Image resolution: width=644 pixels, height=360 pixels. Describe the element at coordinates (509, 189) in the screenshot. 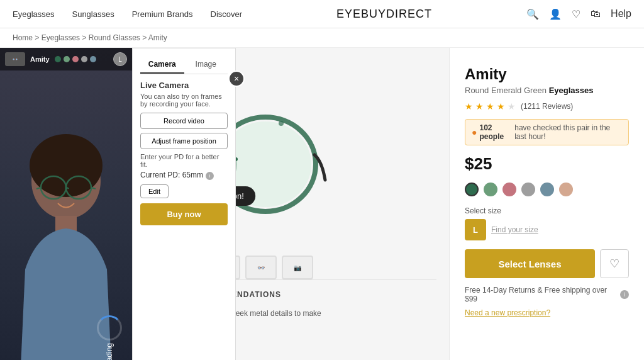

I see `swatch-pink` at that location.